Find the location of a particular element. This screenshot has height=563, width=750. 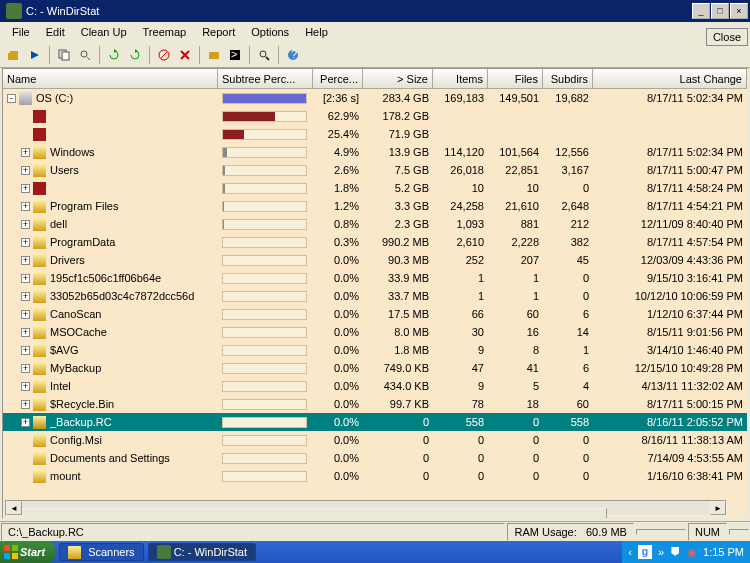

menu-options: Options is located at coordinates (270, 32).